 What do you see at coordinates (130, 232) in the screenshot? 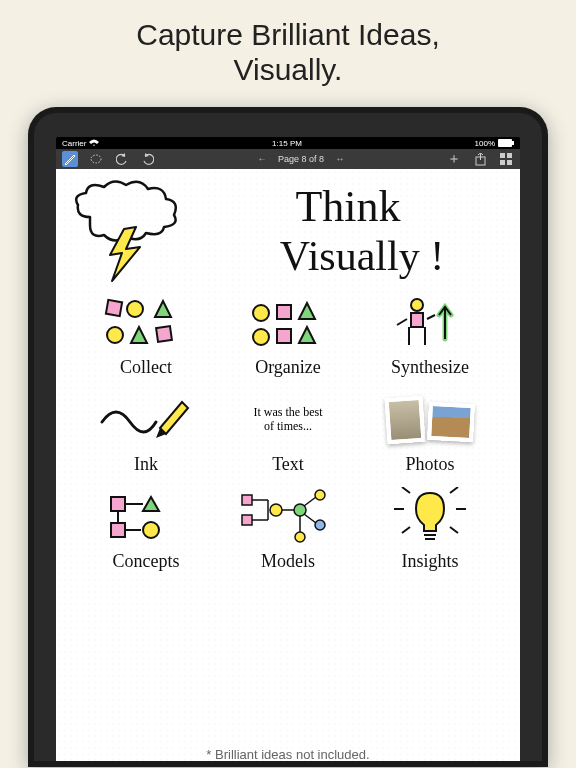
I see `cloud-lightning-icon` at bounding box center [130, 232].